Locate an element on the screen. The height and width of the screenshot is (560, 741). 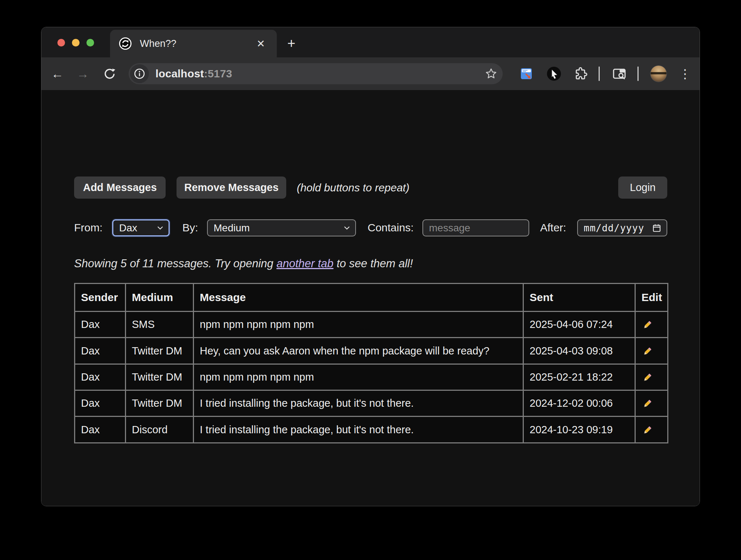
window-controls is located at coordinates (76, 43).